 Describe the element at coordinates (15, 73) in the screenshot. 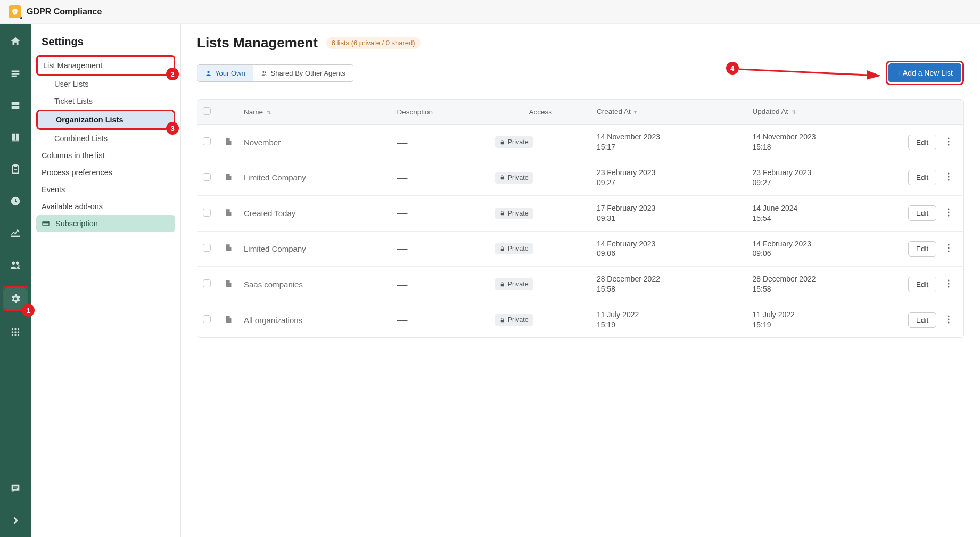

I see `nav-lists-icon` at that location.